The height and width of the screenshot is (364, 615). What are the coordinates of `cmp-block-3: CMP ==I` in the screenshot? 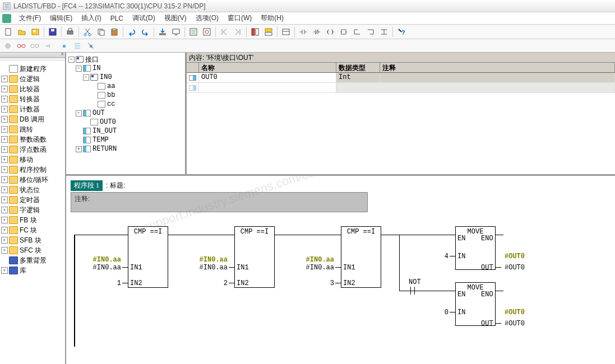 It's located at (361, 257).